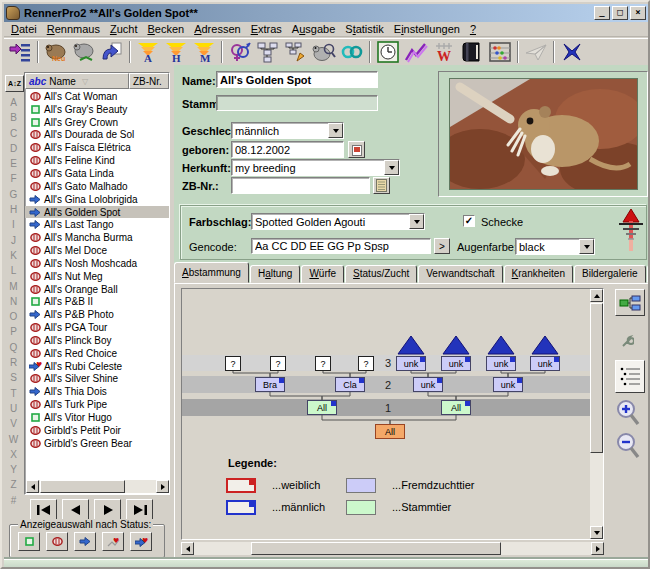 Image resolution: width=650 pixels, height=569 pixels. I want to click on tree-vertical-scrollbar, so click(596, 414).